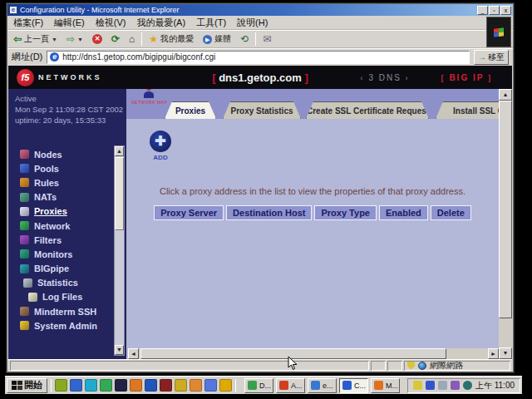 This screenshot has height=399, width=532. I want to click on vertical-scroll-thumb, so click(505, 209).